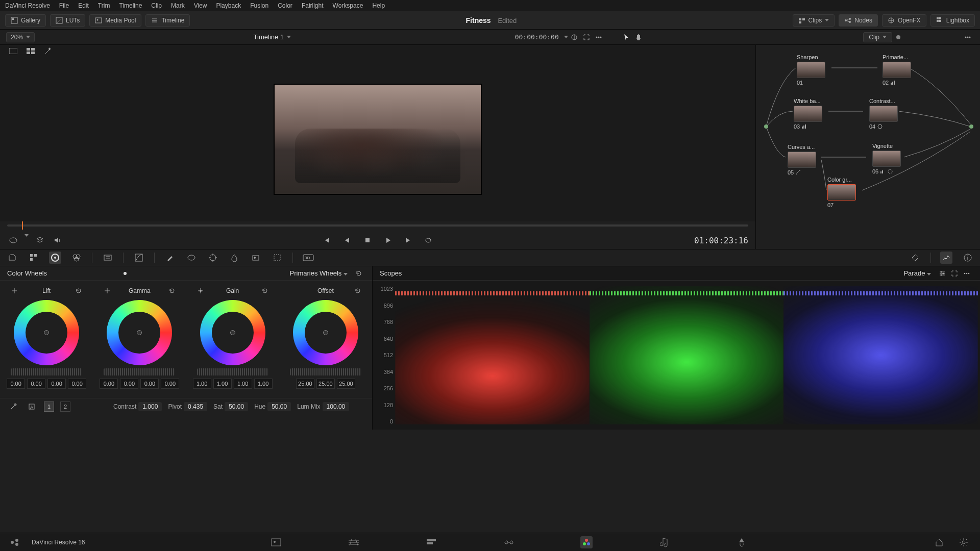  Describe the element at coordinates (84, 6) in the screenshot. I see `menu-edit: Edit` at that location.